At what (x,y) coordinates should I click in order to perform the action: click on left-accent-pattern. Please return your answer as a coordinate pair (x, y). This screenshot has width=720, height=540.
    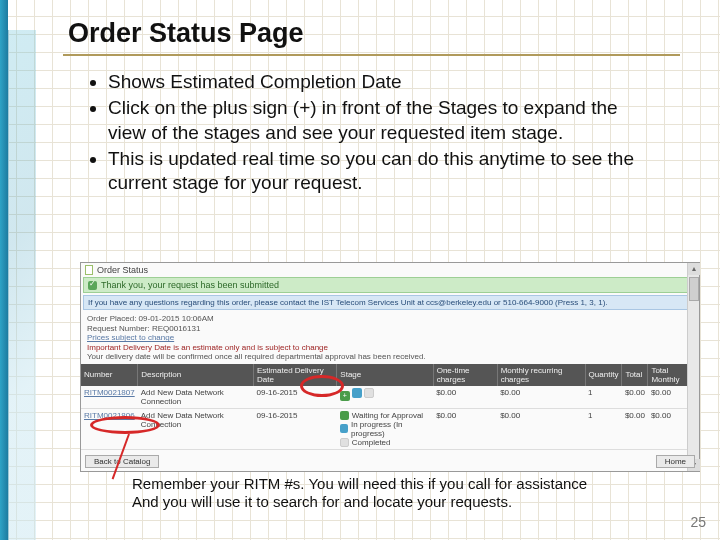
    Looking at the image, I should click on (22, 285).